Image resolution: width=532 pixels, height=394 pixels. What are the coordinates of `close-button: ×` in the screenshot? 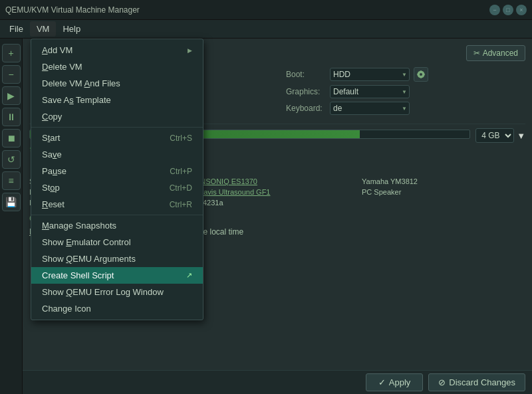 It's located at (521, 10).